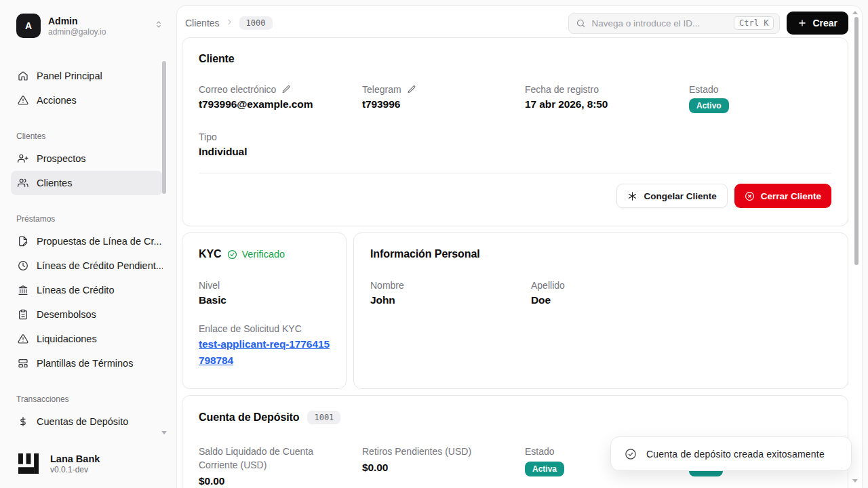 The width and height of the screenshot is (868, 488). Describe the element at coordinates (23, 76) in the screenshot. I see `home-icon` at that location.